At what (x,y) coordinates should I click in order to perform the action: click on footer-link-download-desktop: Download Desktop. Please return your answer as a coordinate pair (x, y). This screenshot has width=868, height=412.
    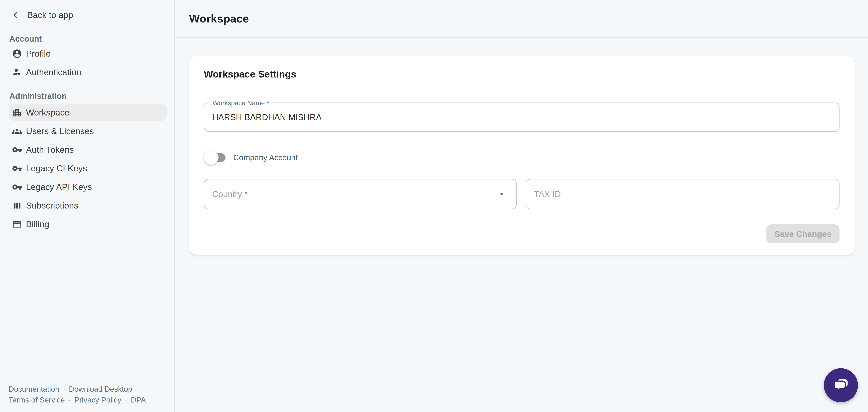
    Looking at the image, I should click on (100, 389).